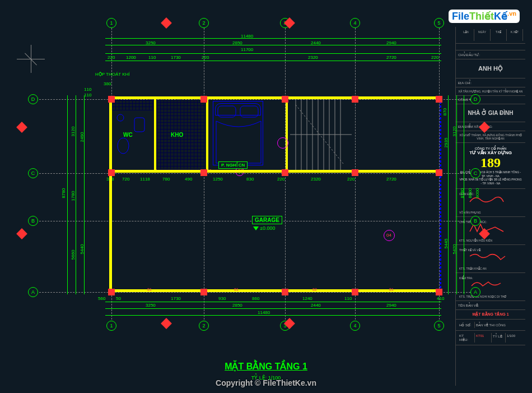 Image resolution: width=532 pixels, height=393 pixels. Describe the element at coordinates (131, 57) in the screenshot. I see `dim-sub-1: 1200` at that location.